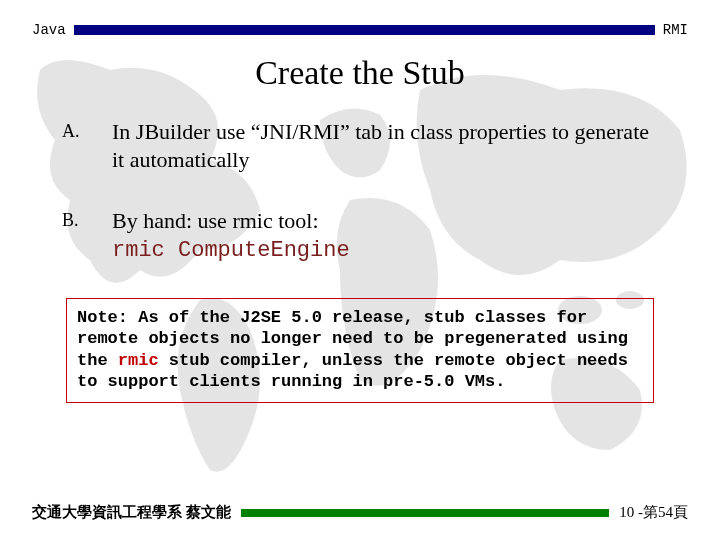 The width and height of the screenshot is (720, 540). I want to click on note-rmic-keyword: rmic, so click(138, 360).